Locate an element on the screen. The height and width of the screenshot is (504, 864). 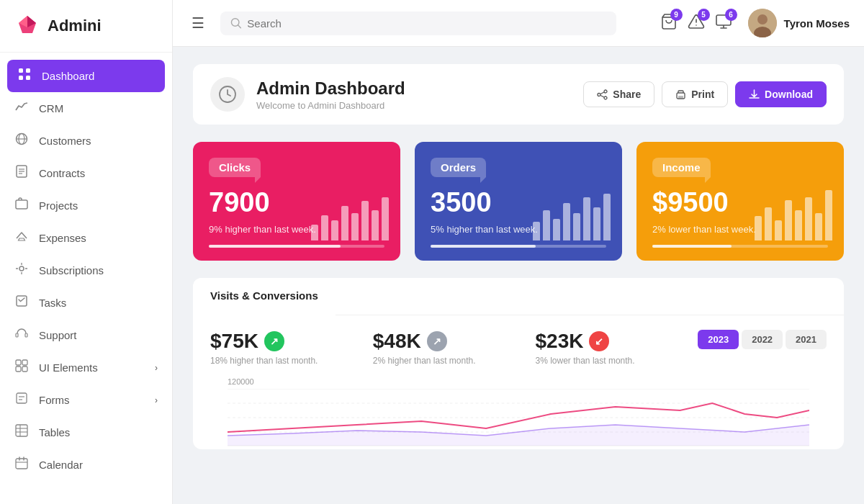
monitor-icon-wrap: 6 is located at coordinates (724, 23).